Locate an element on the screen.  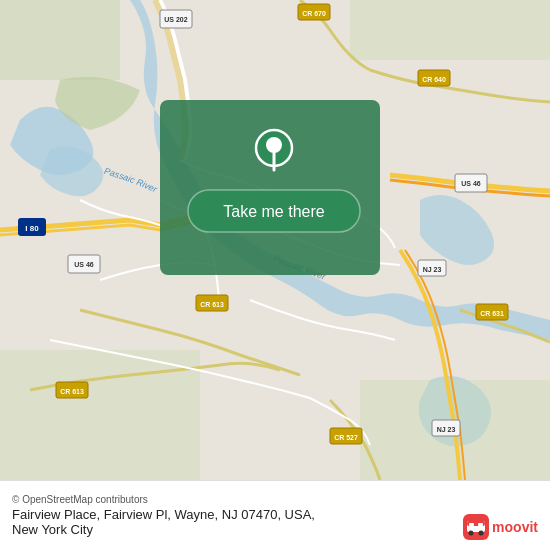
address-line2: New York City is located at coordinates (275, 530).